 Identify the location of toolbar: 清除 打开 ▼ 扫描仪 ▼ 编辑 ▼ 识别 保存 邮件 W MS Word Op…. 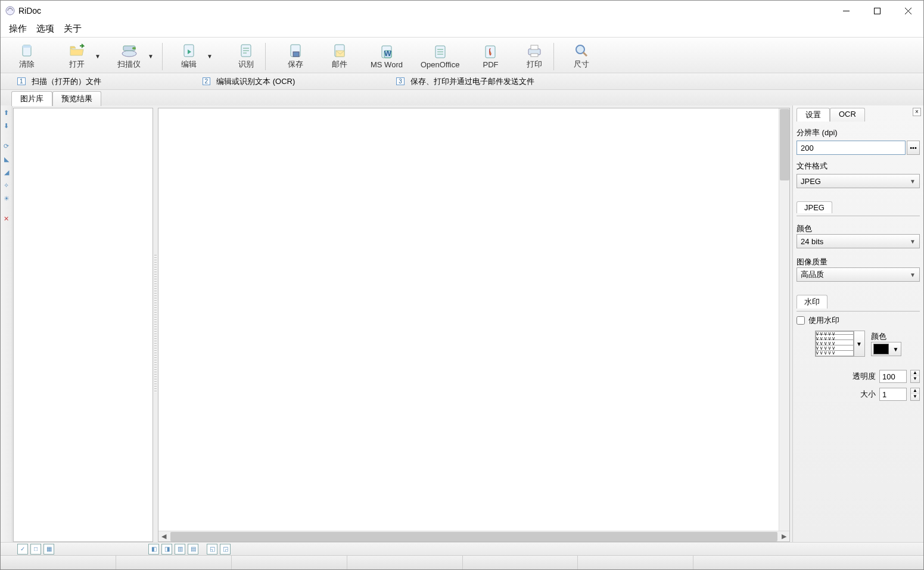
(462, 55).